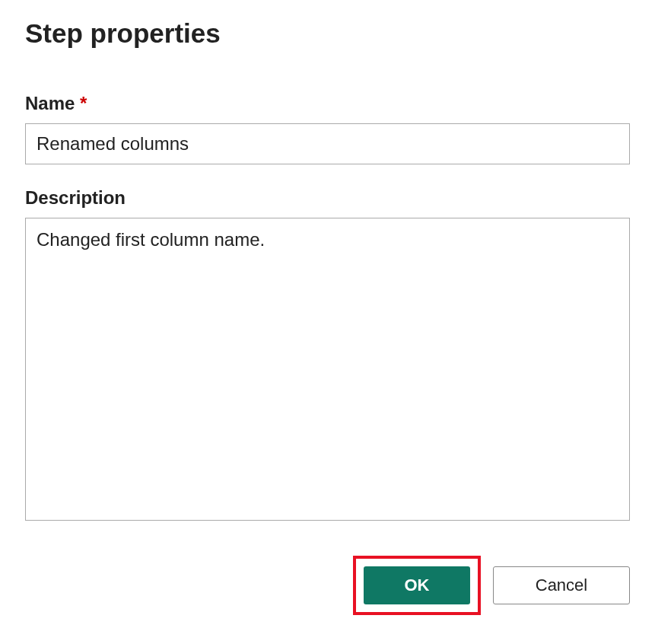  Describe the element at coordinates (327, 198) in the screenshot. I see `description-label: Description` at that location.